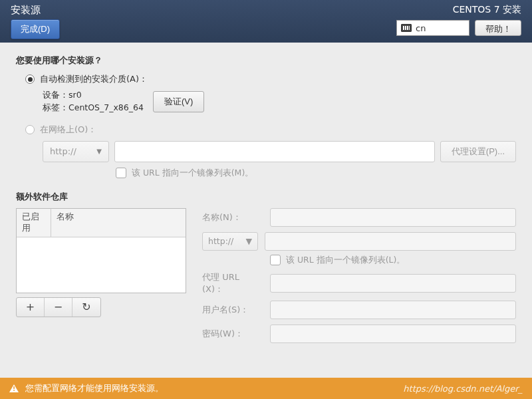 This screenshot has height=399, width=532. Describe the element at coordinates (86, 307) in the screenshot. I see `refresh-icon: ↻` at that location.